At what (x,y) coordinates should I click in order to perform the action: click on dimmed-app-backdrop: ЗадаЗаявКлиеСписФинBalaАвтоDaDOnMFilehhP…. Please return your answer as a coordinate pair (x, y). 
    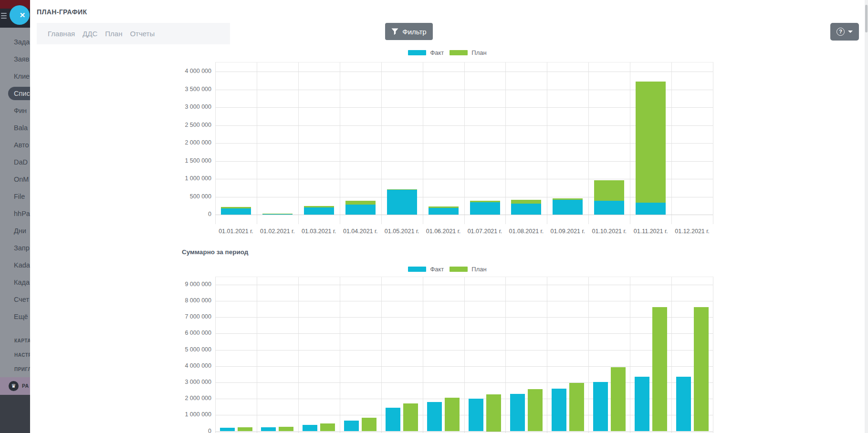
    Looking at the image, I should click on (15, 216).